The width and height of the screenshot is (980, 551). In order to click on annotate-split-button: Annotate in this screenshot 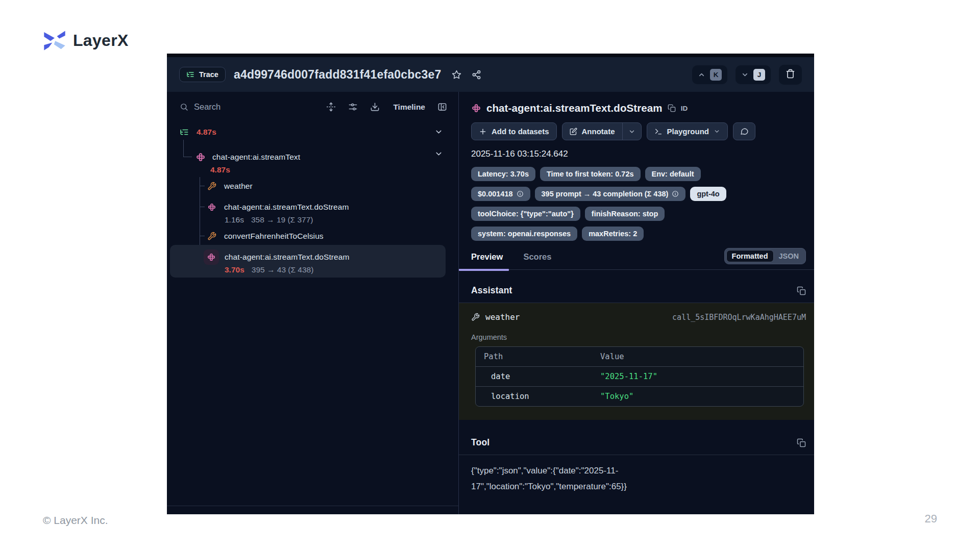, I will do `click(602, 132)`.